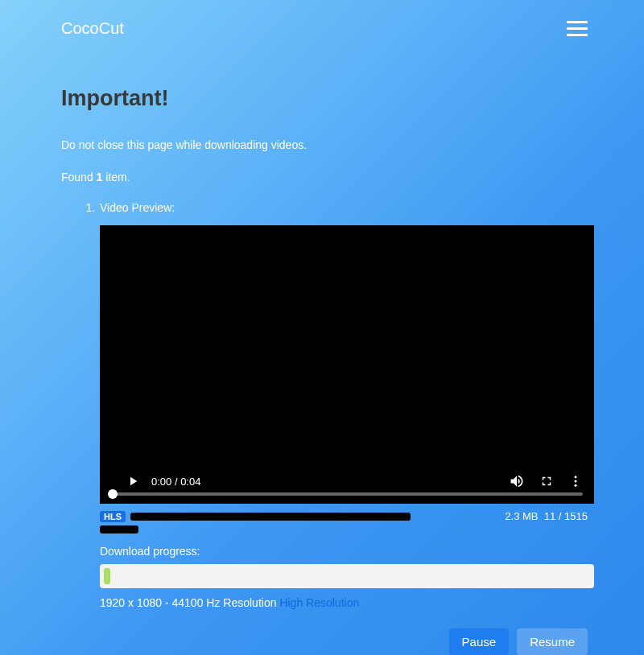 The height and width of the screenshot is (655, 644). What do you see at coordinates (347, 576) in the screenshot?
I see `download-progress-bar` at bounding box center [347, 576].